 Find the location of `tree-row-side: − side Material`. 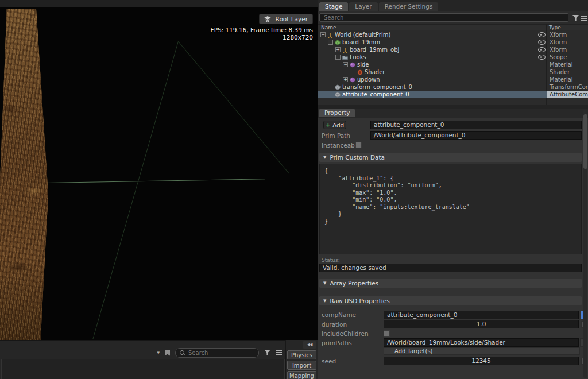

tree-row-side: − side Material is located at coordinates (452, 64).